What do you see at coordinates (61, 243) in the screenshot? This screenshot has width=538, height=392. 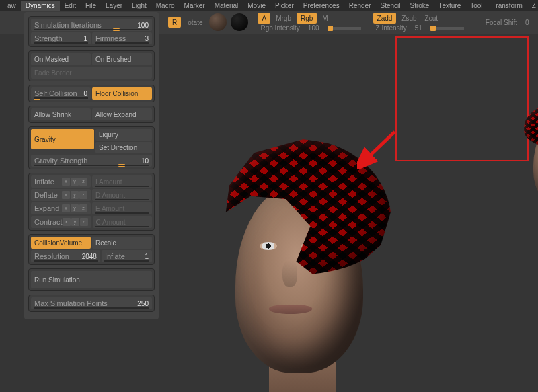 I see `collision-volume-button: CollisionVolume` at bounding box center [61, 243].